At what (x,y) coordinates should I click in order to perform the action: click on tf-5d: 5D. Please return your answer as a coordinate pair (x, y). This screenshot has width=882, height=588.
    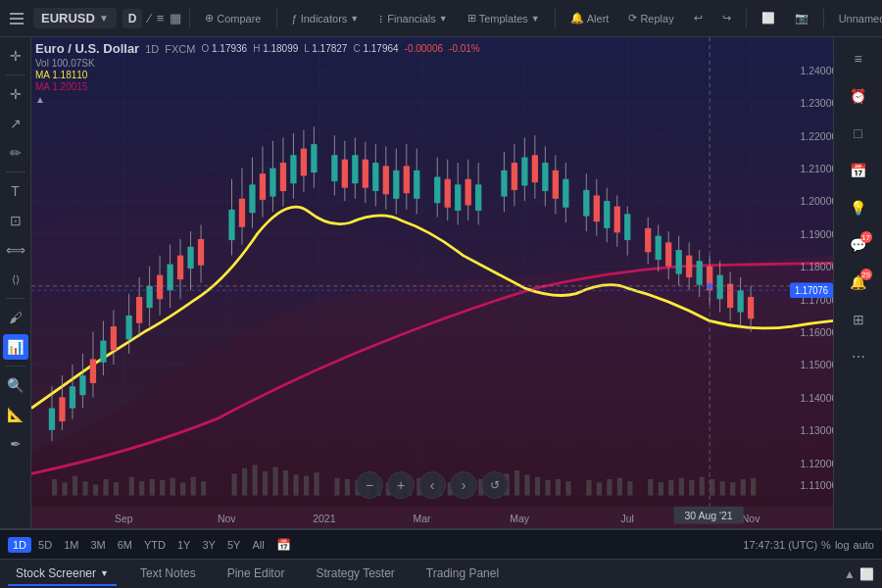
    Looking at the image, I should click on (45, 545).